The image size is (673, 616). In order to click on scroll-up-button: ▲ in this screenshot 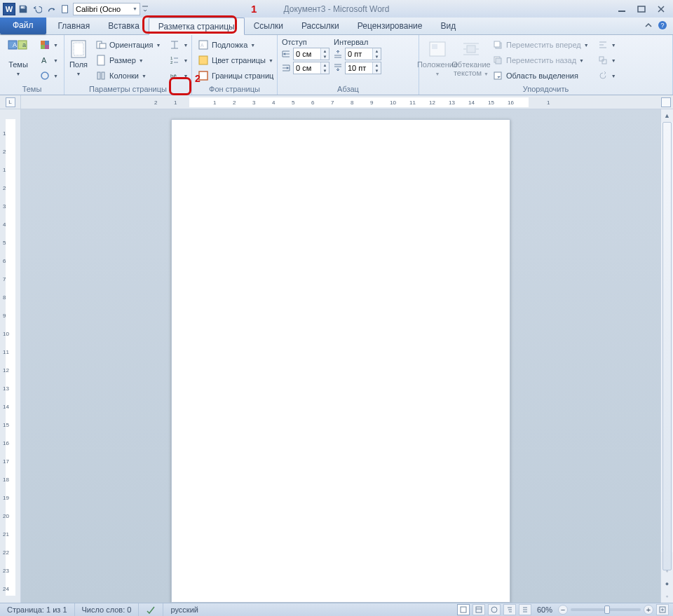, I will do `click(667, 116)`.